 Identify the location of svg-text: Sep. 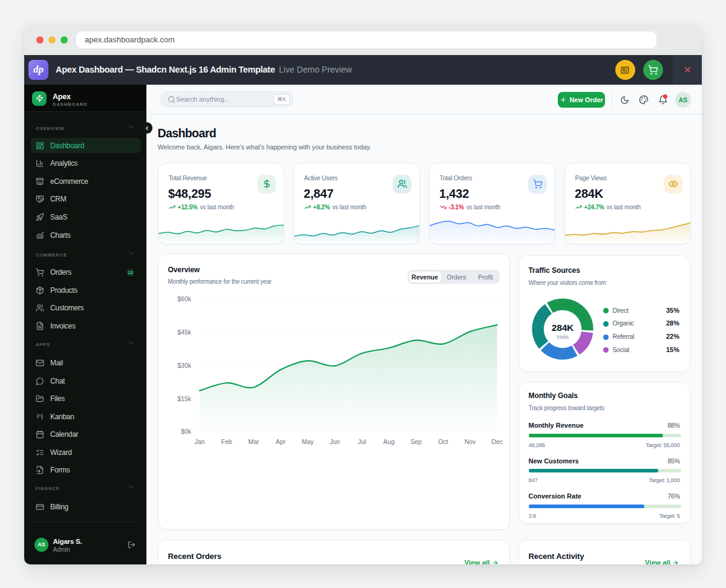
(416, 442).